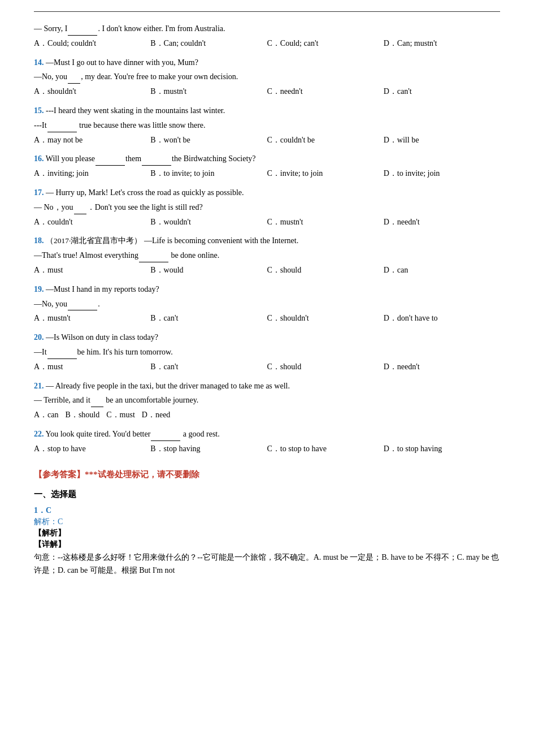 The image size is (534, 756). What do you see at coordinates (92, 44) in the screenshot?
I see `option-a: A．Could; couldn't` at bounding box center [92, 44].